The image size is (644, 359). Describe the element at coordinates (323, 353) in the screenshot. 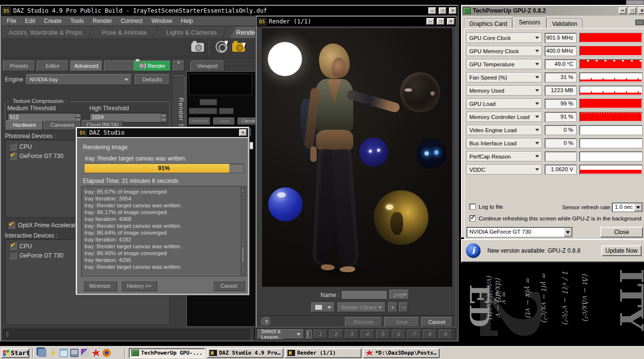

I see `task-button: Render (1/1)` at that location.